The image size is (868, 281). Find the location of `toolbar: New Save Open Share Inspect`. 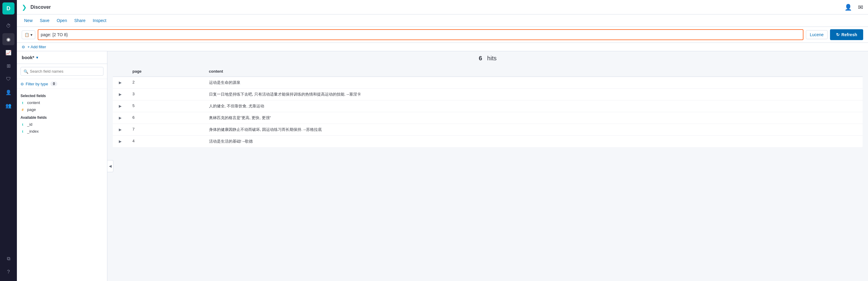

toolbar: New Save Open Share Inspect is located at coordinates (442, 21).